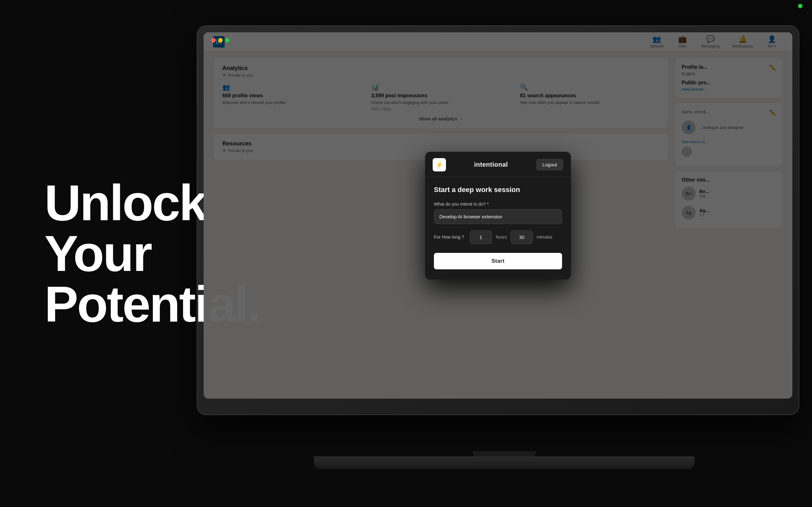 The width and height of the screenshot is (812, 507). Describe the element at coordinates (498, 204) in the screenshot. I see `intent-field-label: What do you intend to do? *` at that location.